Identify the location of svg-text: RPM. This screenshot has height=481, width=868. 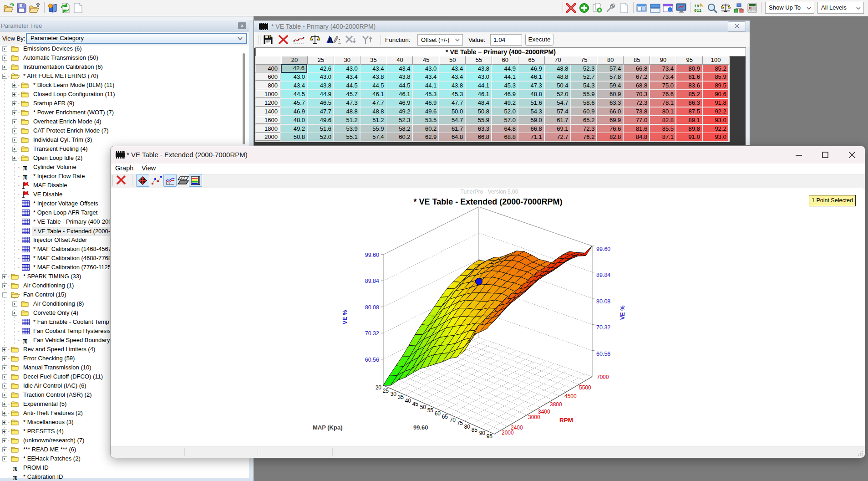
(566, 420).